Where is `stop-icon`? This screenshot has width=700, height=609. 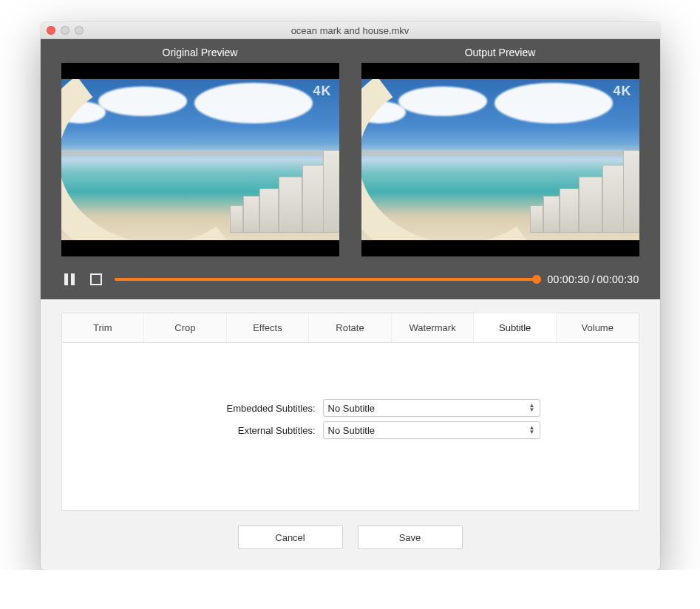
stop-icon is located at coordinates (96, 279).